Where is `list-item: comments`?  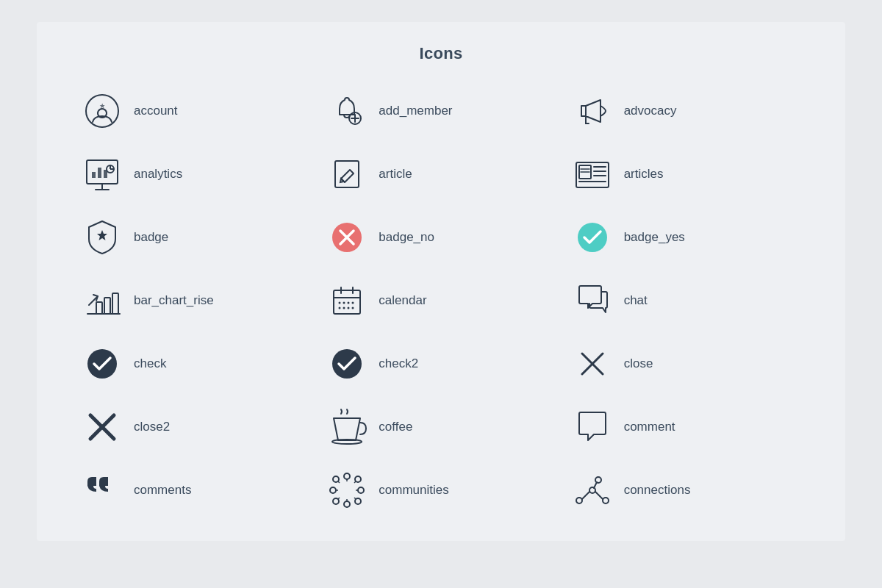
list-item: comments is located at coordinates (196, 490).